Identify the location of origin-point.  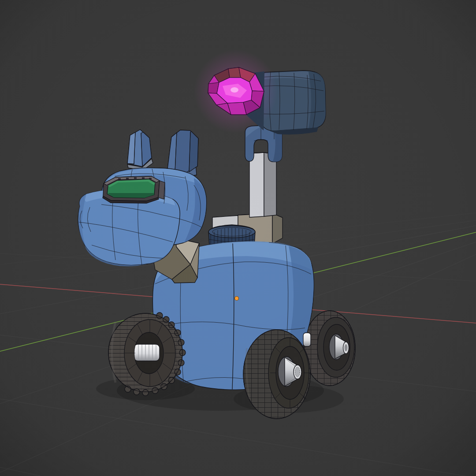
(237, 299).